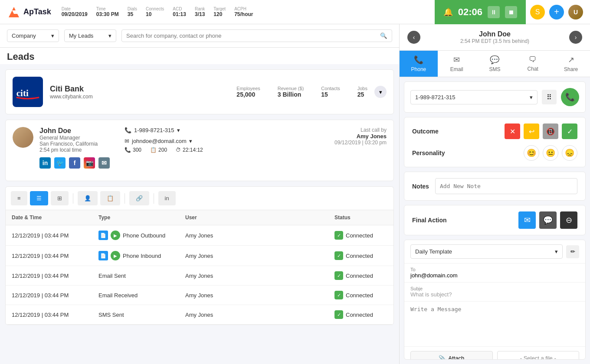 The height and width of the screenshot is (364, 590). What do you see at coordinates (380, 92) in the screenshot?
I see `company-expand-button: ▾` at bounding box center [380, 92].